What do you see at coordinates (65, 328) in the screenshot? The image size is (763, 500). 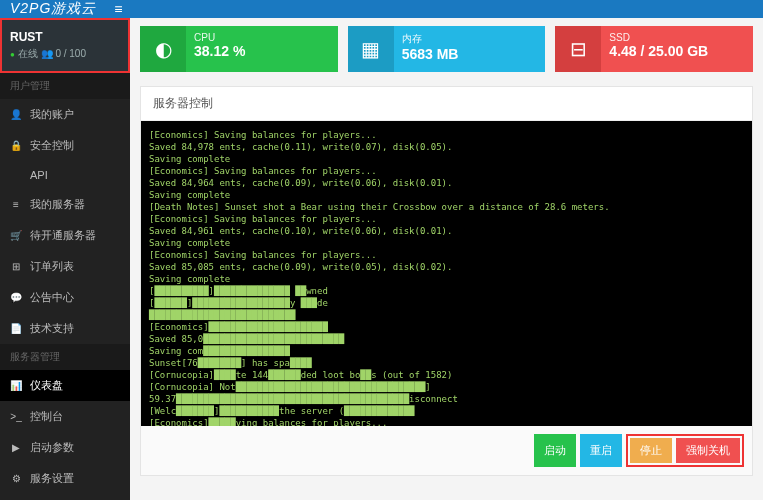 I see `sidebar-item-技术支持: 📄技术支持` at bounding box center [65, 328].